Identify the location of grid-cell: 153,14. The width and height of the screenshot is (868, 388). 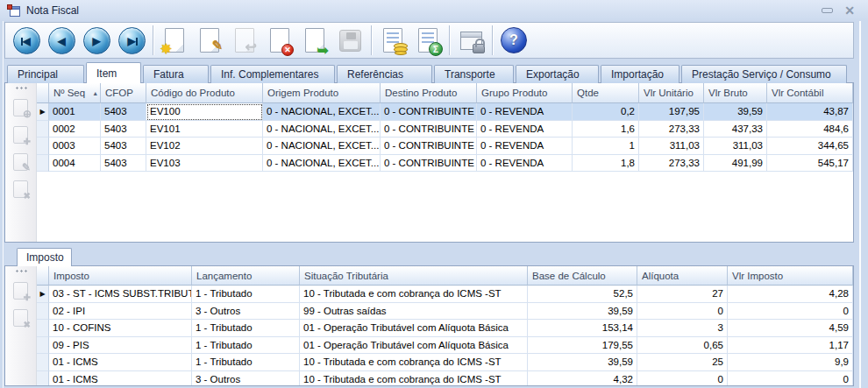
(582, 328).